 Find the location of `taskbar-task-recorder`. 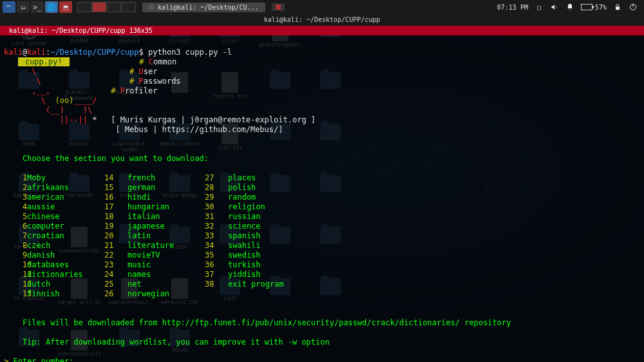

taskbar-task-recorder is located at coordinates (278, 7).